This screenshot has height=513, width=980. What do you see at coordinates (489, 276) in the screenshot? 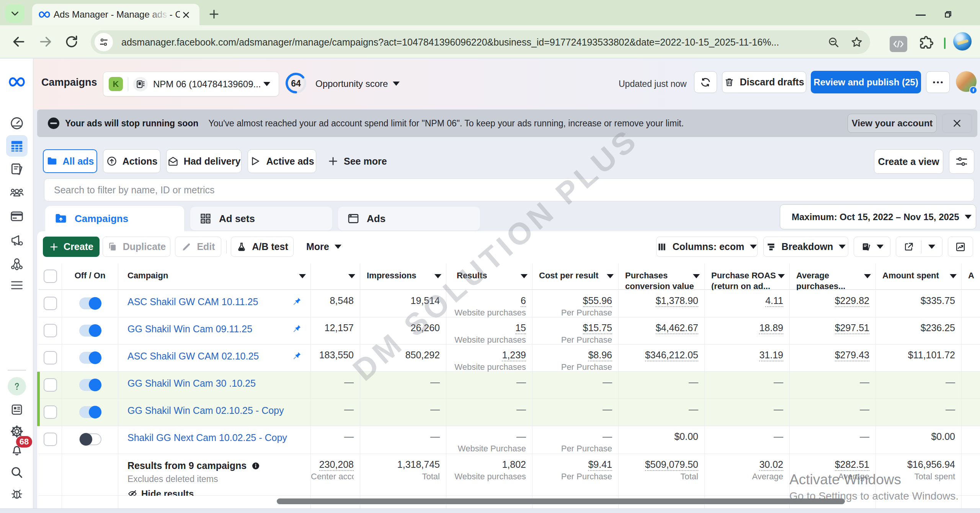
I see `header-results: Results` at bounding box center [489, 276].